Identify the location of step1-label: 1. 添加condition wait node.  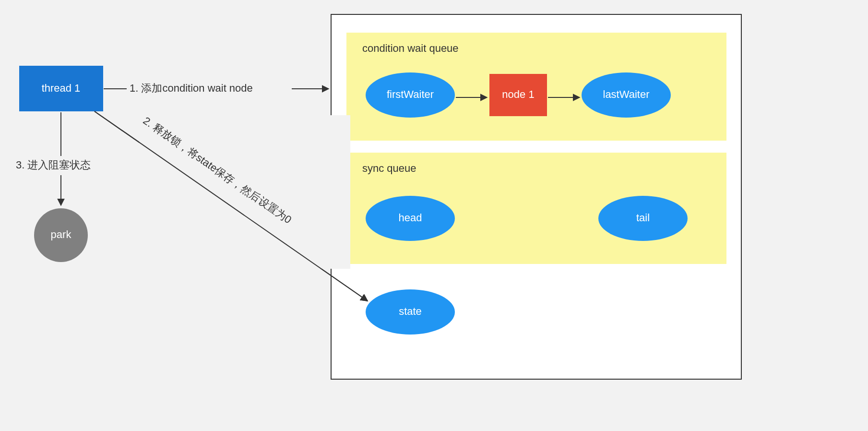
(191, 88).